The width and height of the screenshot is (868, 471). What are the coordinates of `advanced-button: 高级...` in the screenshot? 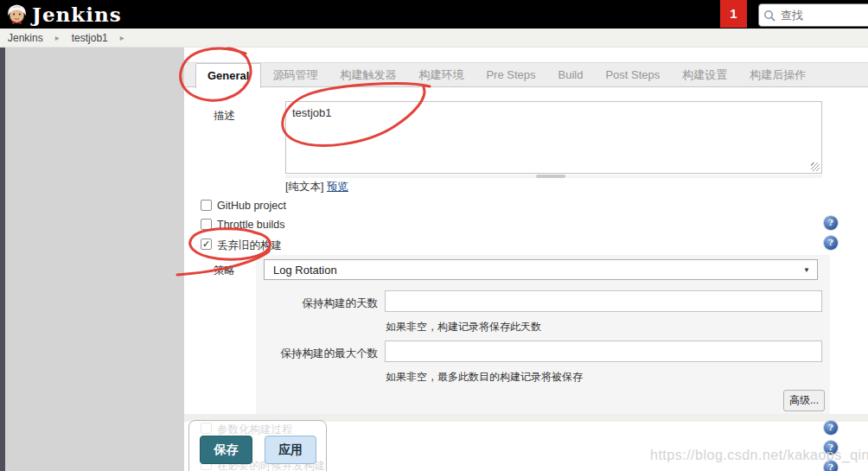 It's located at (804, 401).